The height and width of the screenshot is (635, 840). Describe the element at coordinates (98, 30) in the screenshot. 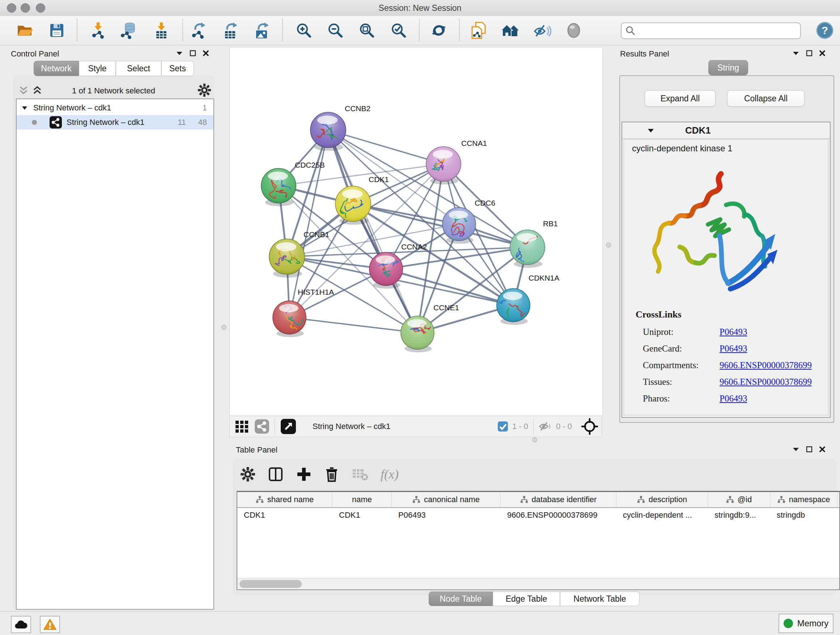

I see `import-network-file-button` at that location.